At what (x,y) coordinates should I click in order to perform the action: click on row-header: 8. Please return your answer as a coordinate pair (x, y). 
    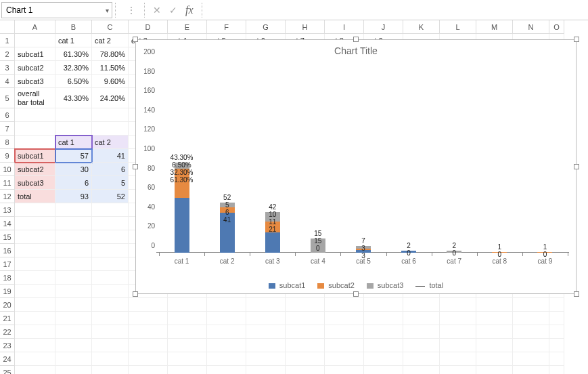
    Looking at the image, I should click on (7, 142).